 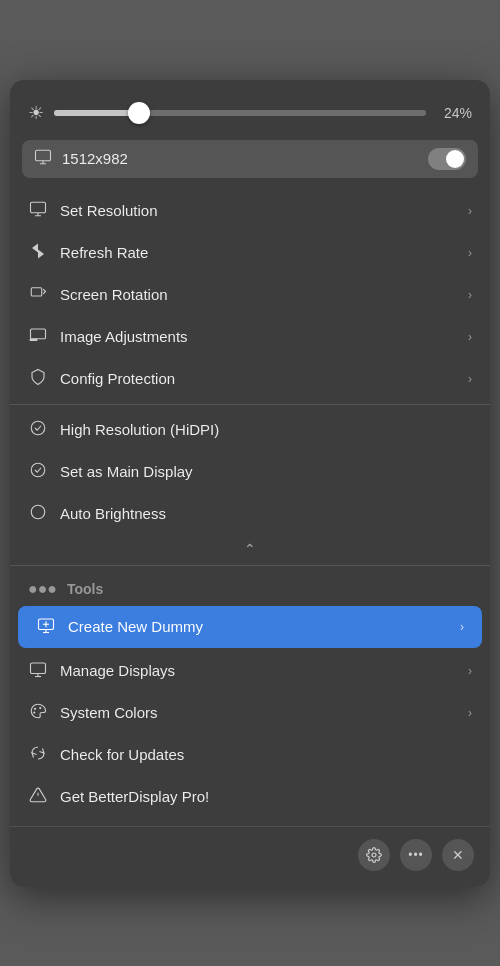 What do you see at coordinates (250, 850) in the screenshot?
I see `bottom-toolbar: ••• ✕` at bounding box center [250, 850].